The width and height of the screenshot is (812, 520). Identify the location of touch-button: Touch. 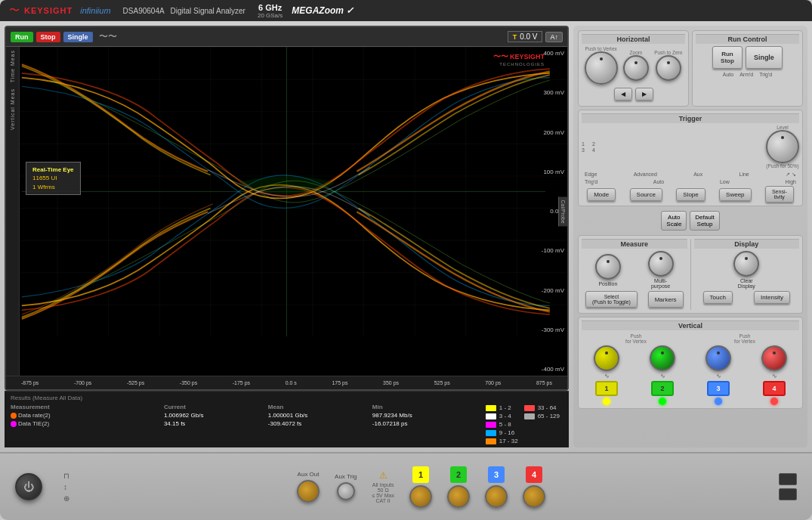
(718, 298).